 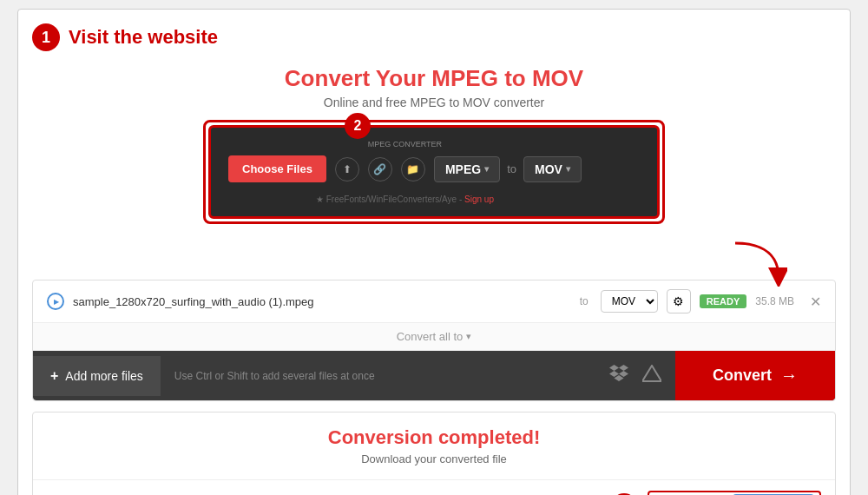 I want to click on close-button: ✕, so click(x=816, y=302).